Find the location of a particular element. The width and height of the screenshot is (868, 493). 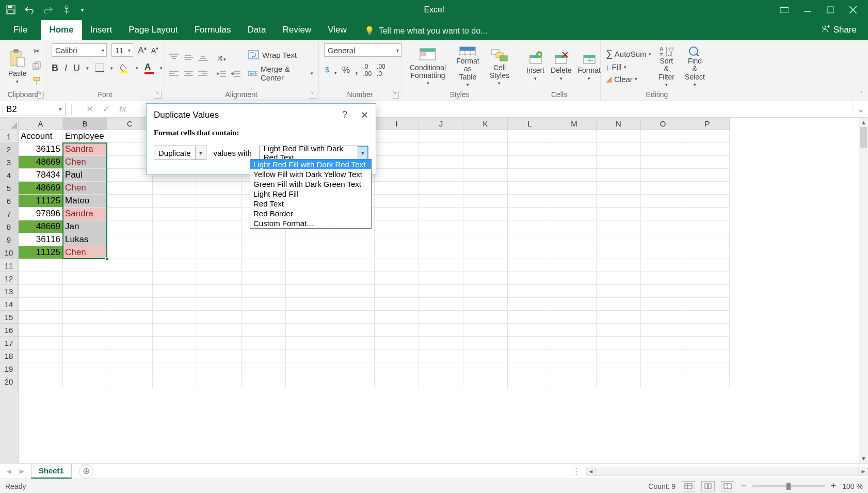

cell-D5 is located at coordinates (175, 188).